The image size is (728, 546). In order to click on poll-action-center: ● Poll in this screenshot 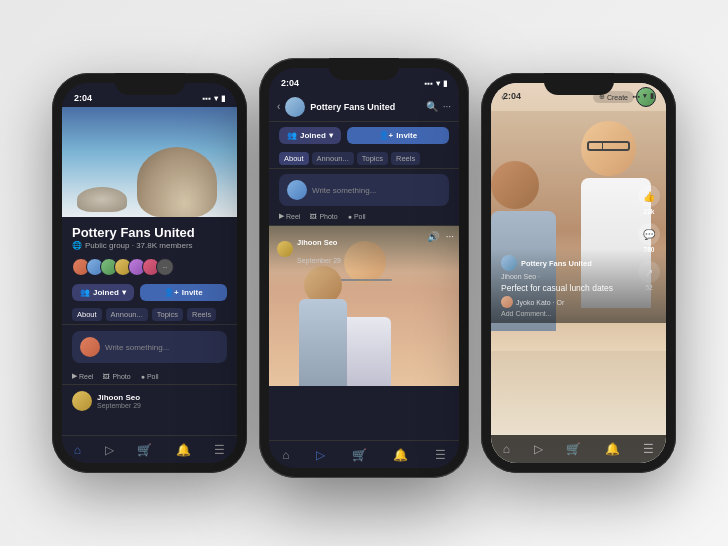, I will do `click(357, 216)`.